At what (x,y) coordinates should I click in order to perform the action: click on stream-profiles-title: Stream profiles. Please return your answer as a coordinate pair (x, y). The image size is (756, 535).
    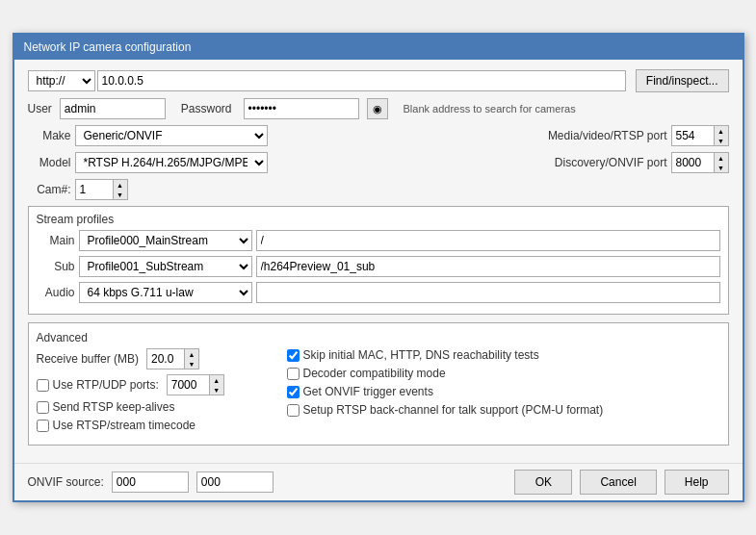
    Looking at the image, I should click on (378, 219).